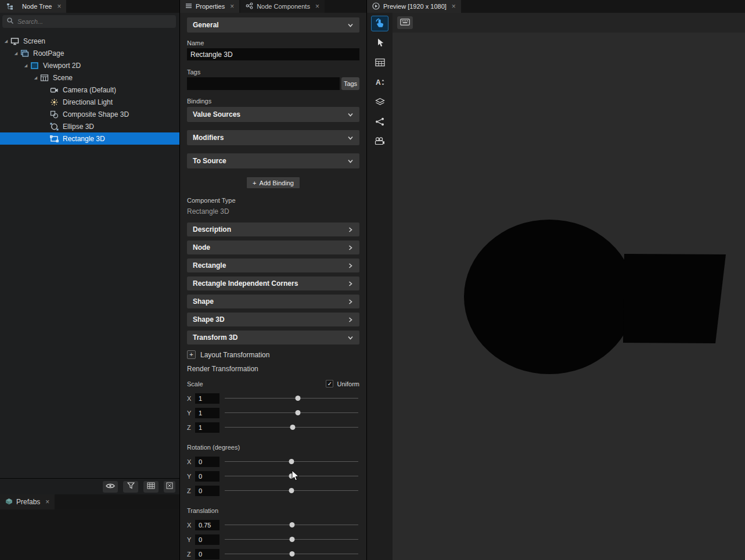  What do you see at coordinates (264, 84) in the screenshot?
I see `tags-field` at bounding box center [264, 84].